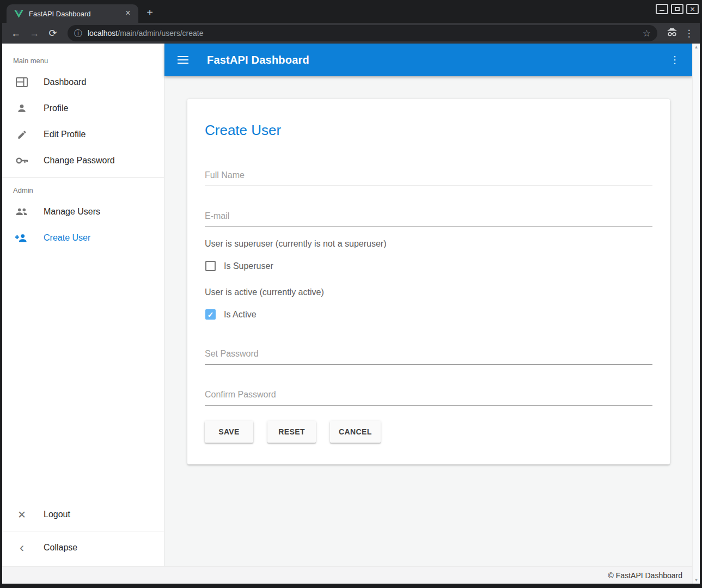 This screenshot has width=702, height=588. I want to click on vue-favicon-icon, so click(19, 14).